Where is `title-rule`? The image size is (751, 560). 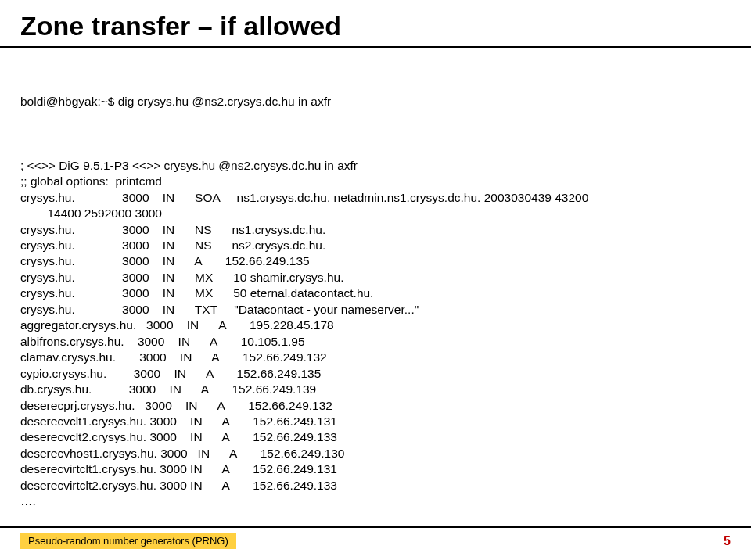 title-rule is located at coordinates (376, 47).